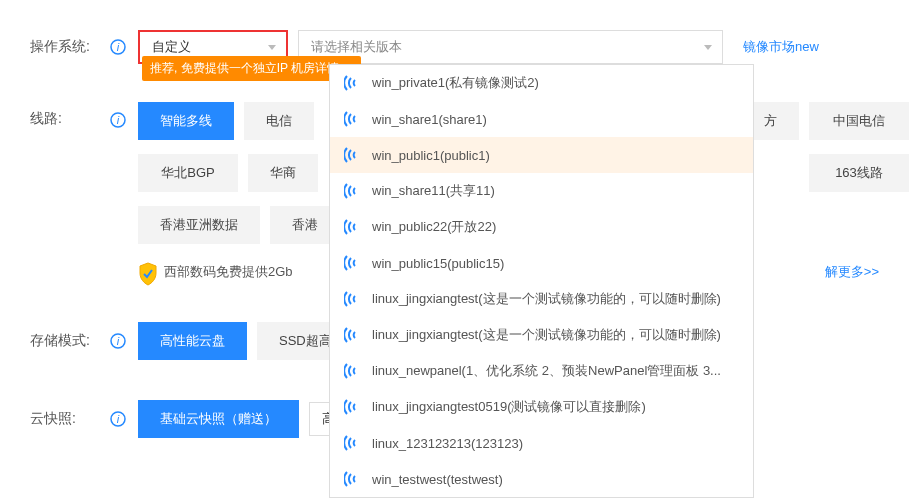 The height and width of the screenshot is (500, 909). What do you see at coordinates (283, 173) in the screenshot?
I see `line-btn: 华商` at bounding box center [283, 173].